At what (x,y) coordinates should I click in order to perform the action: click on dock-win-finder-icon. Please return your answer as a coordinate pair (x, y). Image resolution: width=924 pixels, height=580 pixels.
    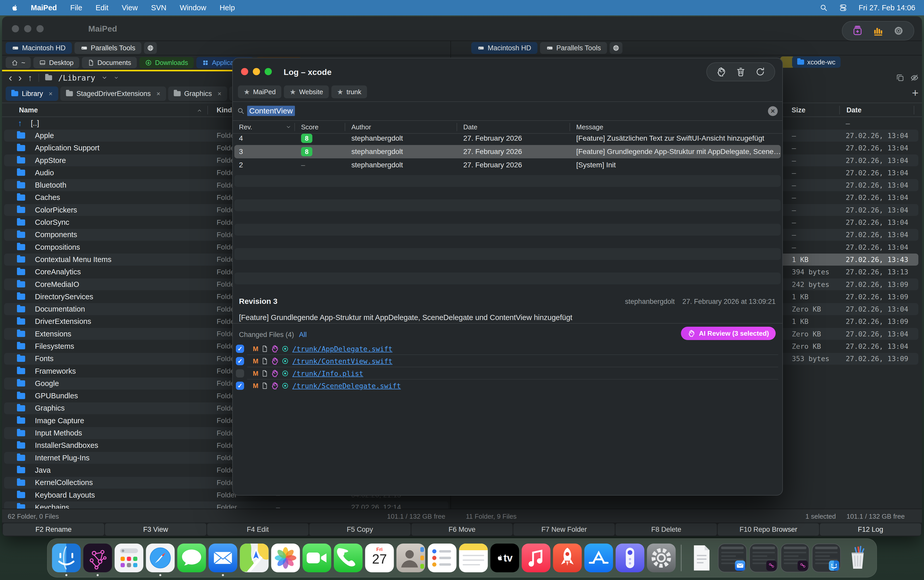
    Looking at the image, I should click on (826, 558).